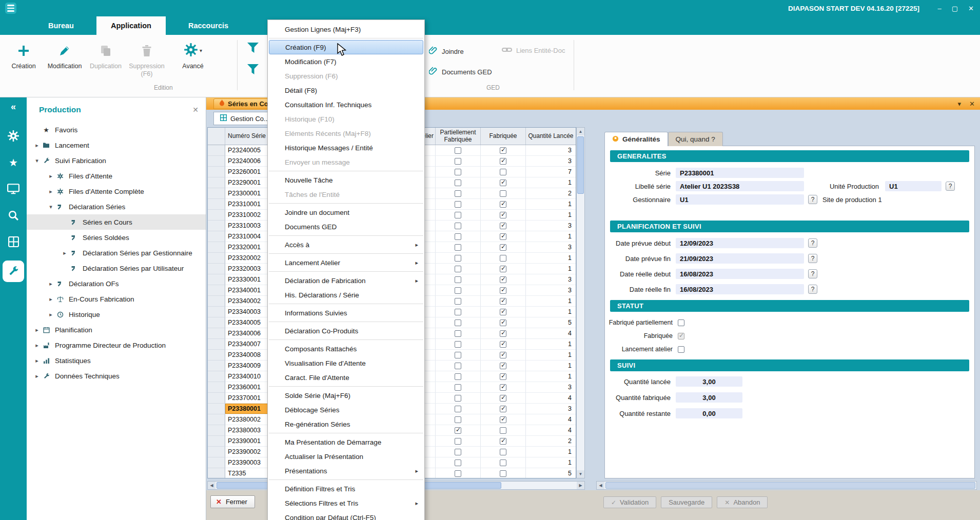 The image size is (980, 520). What do you see at coordinates (346, 105) in the screenshot?
I see `menu-item: Consultation Inf. Techniques` at bounding box center [346, 105].